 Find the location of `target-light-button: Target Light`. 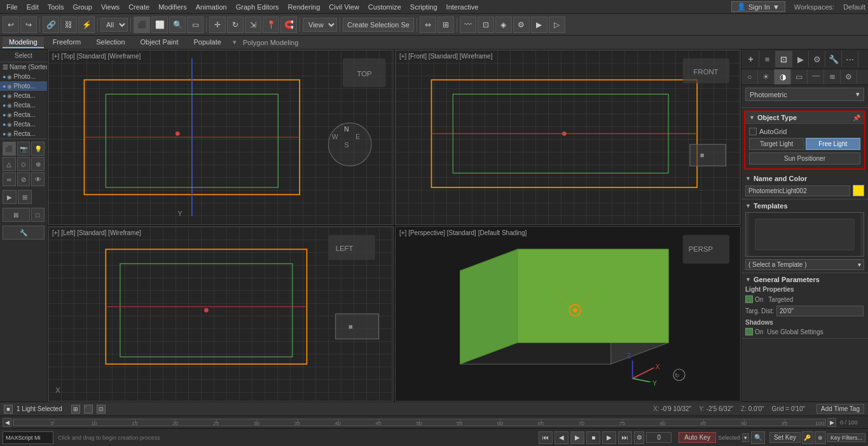

target-light-button: Target Light is located at coordinates (777, 144).